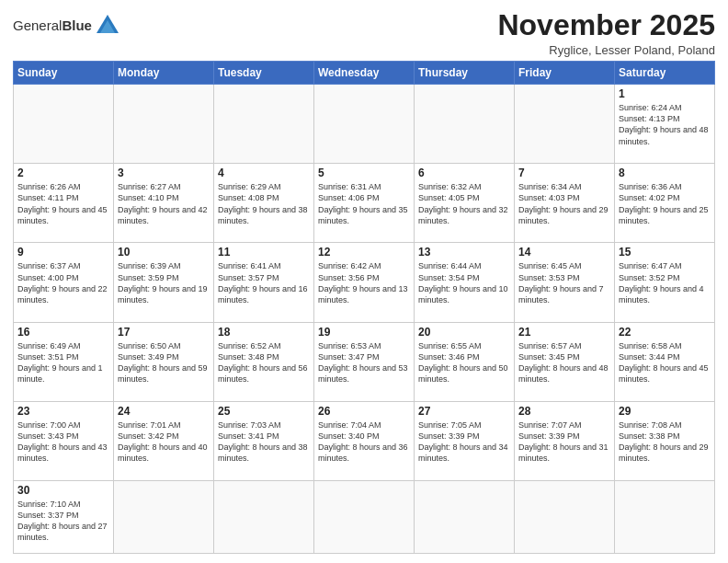 The height and width of the screenshot is (563, 728). Describe the element at coordinates (564, 362) in the screenshot. I see `table-row: 21Sunrise: 6:57 AM Sunset: 3:45 PM Dayli…` at that location.